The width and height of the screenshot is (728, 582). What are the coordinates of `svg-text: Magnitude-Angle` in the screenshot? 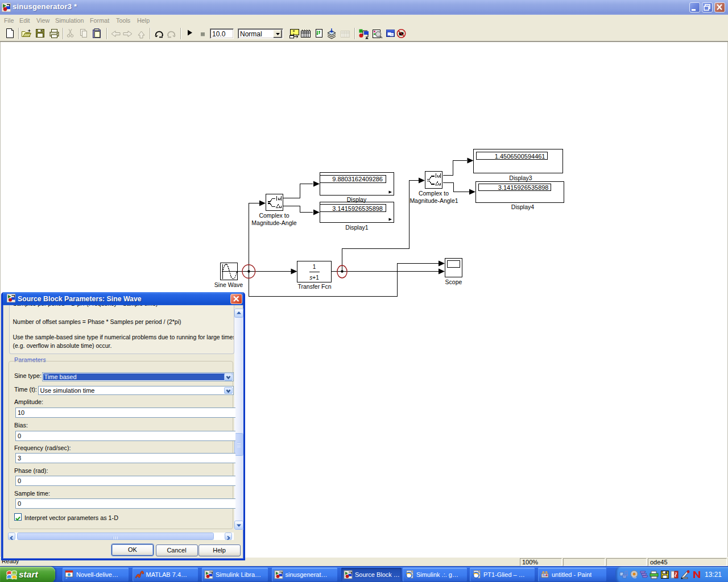 It's located at (274, 223).